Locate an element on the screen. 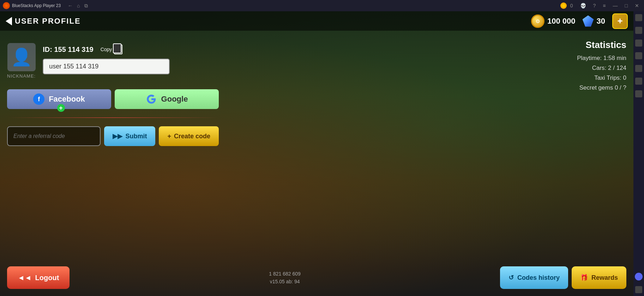  diamond-amount: 30 is located at coordinates (601, 21).